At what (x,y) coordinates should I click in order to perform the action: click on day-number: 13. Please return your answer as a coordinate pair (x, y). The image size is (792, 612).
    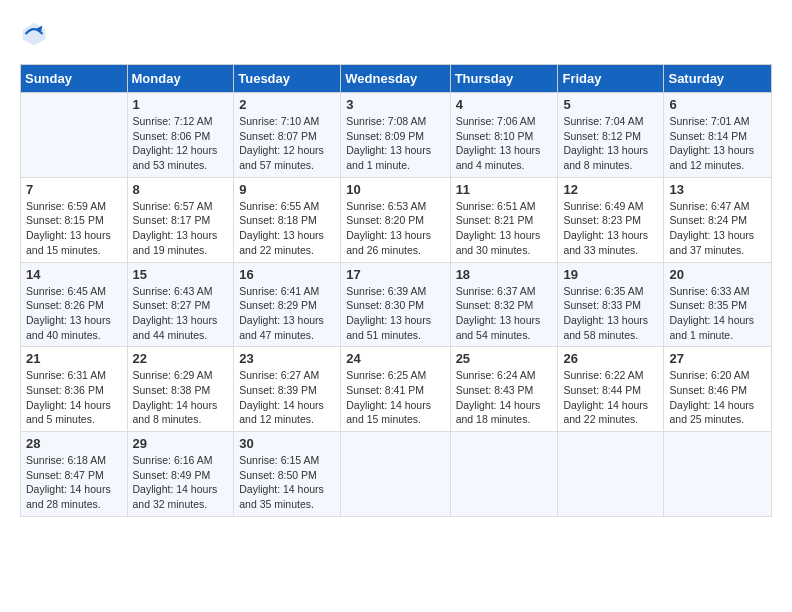
    Looking at the image, I should click on (718, 190).